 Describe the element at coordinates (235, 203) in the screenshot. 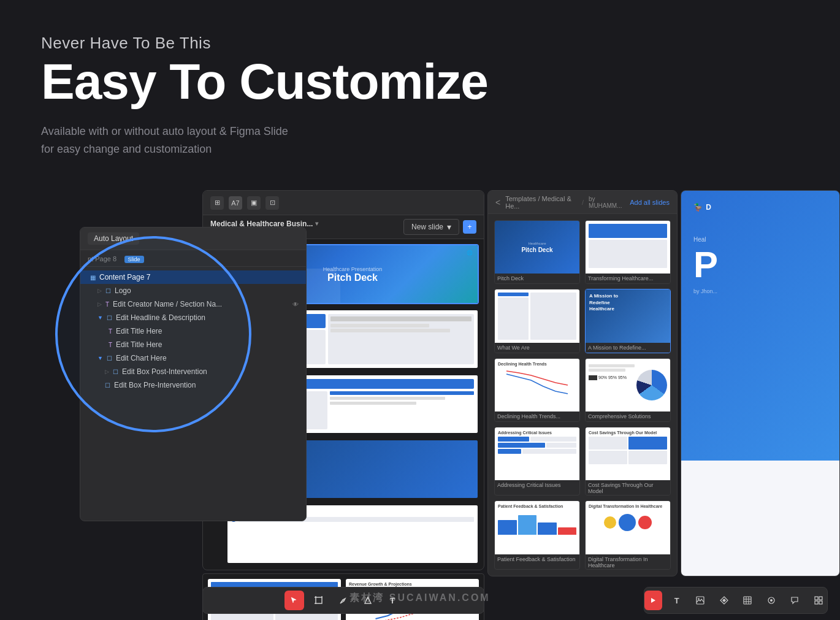

I see `expand-icon: A7` at that location.